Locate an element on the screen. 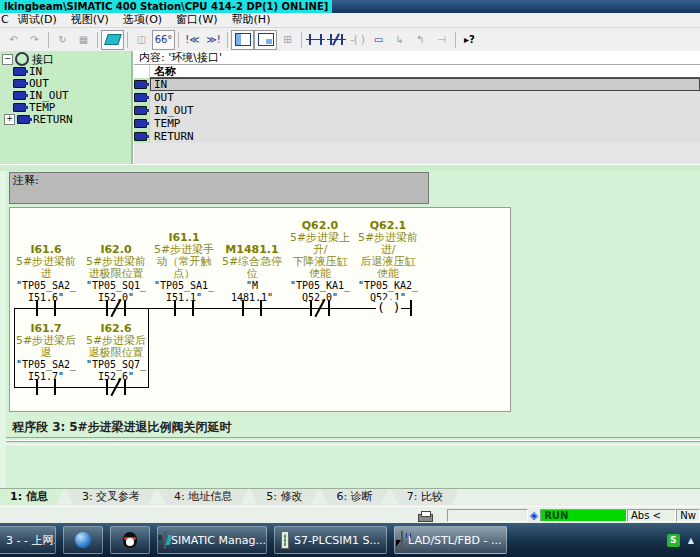 The image size is (700, 557). network-title: 程序段 3: 5#步进梁进退比例阀关闭延时 is located at coordinates (122, 428).